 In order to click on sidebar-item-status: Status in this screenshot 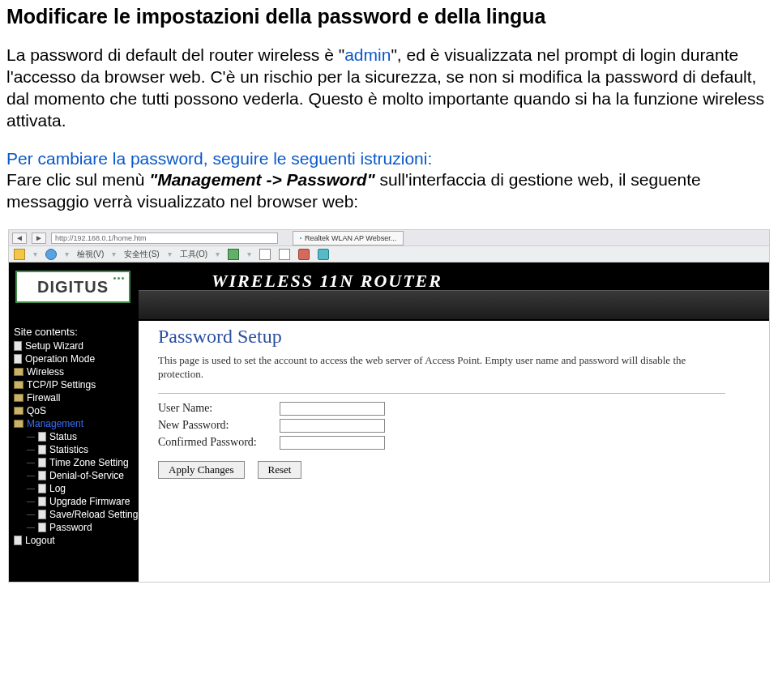, I will do `click(75, 437)`.